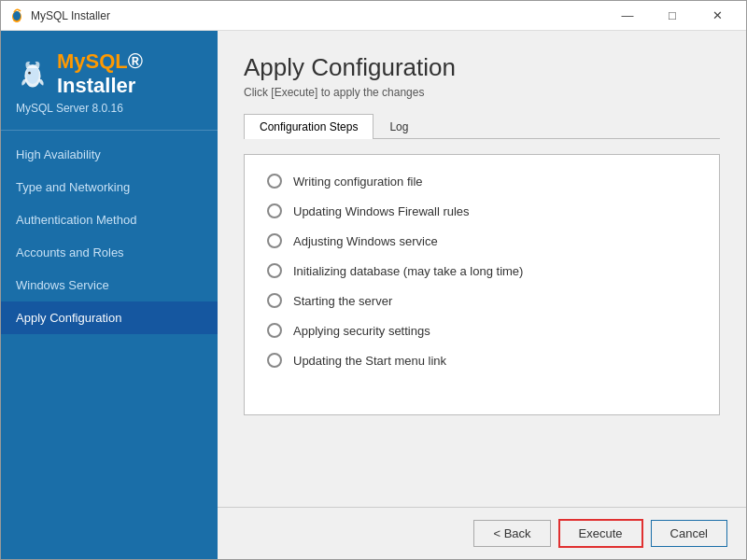 This screenshot has height=560, width=747. I want to click on step-init-db: Initializing database (may take a long t…, so click(482, 271).